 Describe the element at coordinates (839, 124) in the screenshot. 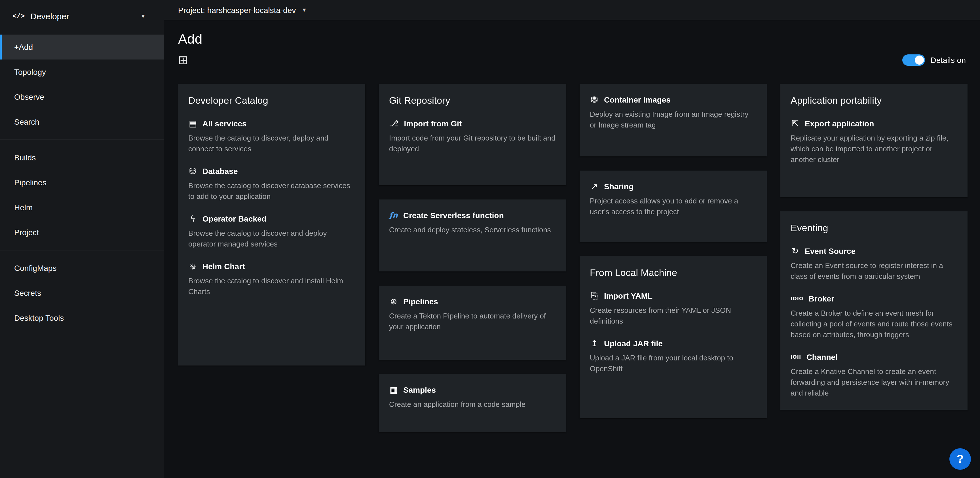

I see `item-title: Export application` at that location.